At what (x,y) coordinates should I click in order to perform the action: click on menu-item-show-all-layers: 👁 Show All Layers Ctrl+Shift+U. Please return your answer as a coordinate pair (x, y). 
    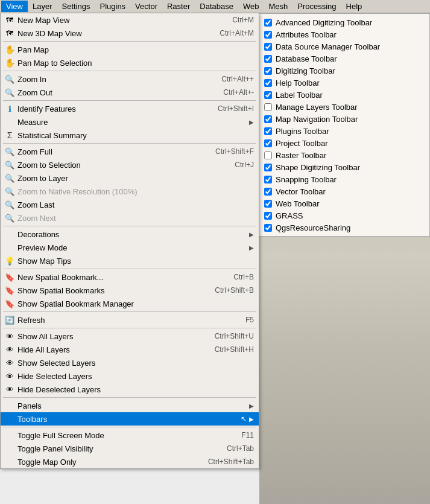
    Looking at the image, I should click on (130, 336).